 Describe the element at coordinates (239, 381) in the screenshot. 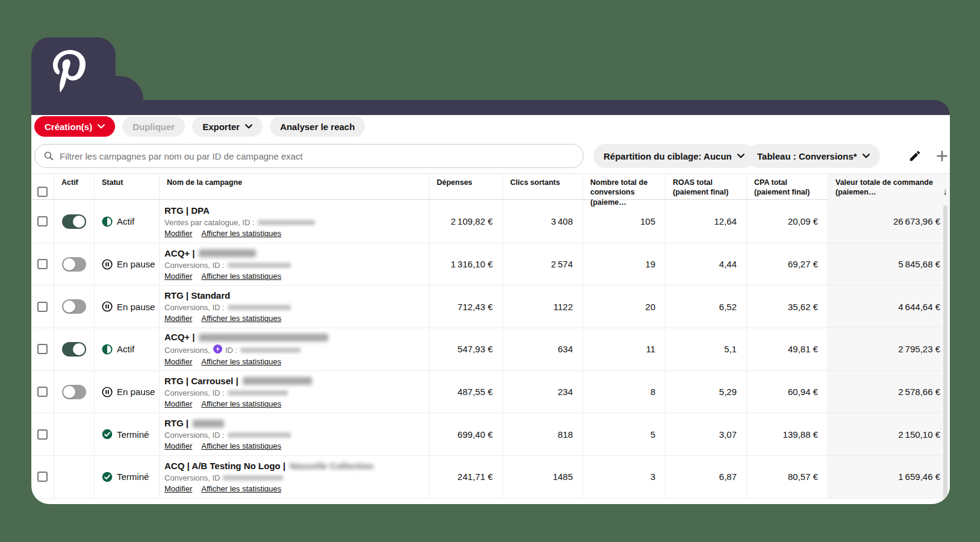

I see `campaign-name: RTG | Carrousel |` at that location.